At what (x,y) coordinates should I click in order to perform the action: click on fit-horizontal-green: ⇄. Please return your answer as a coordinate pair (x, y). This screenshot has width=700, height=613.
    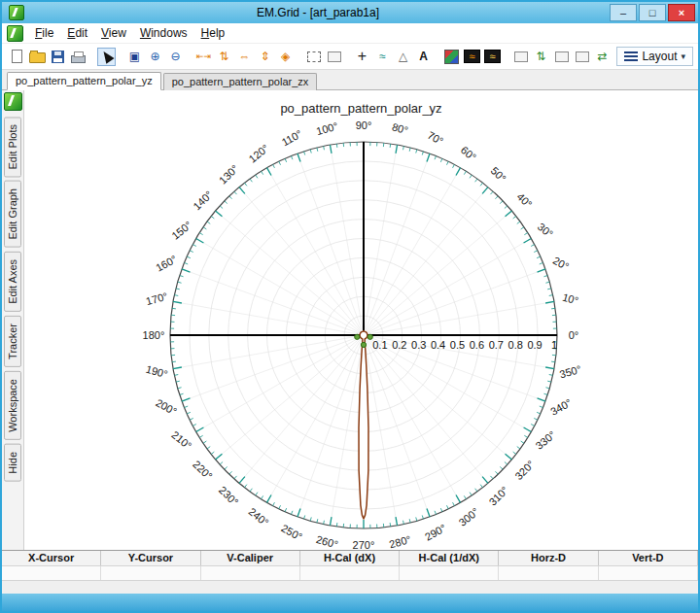
    Looking at the image, I should click on (603, 56).